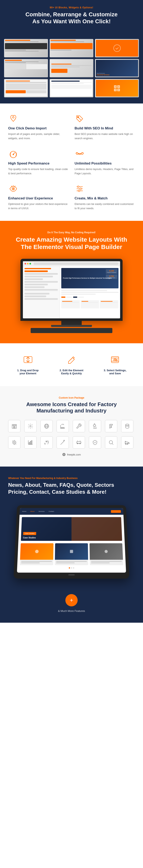 This screenshot has height=868, width=143. Describe the element at coordinates (105, 136) in the screenshot. I see `feature-seo-desc: Best SEO practices to make website rank …` at that location.